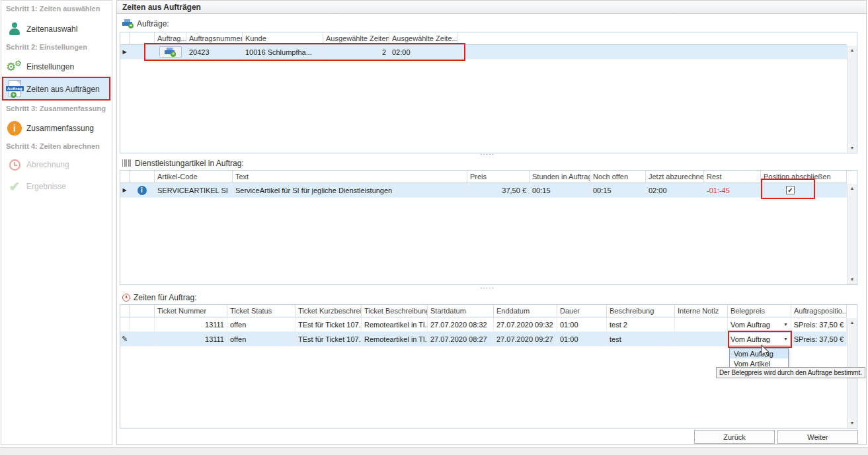  I want to click on cell-interne-notiz, so click(701, 324).